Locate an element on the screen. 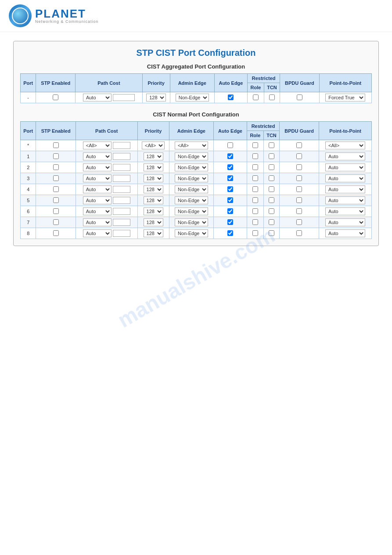 The height and width of the screenshot is (555, 392). norm-priority-select-4: 1280163248648096112144160176192208224240 is located at coordinates (154, 189).